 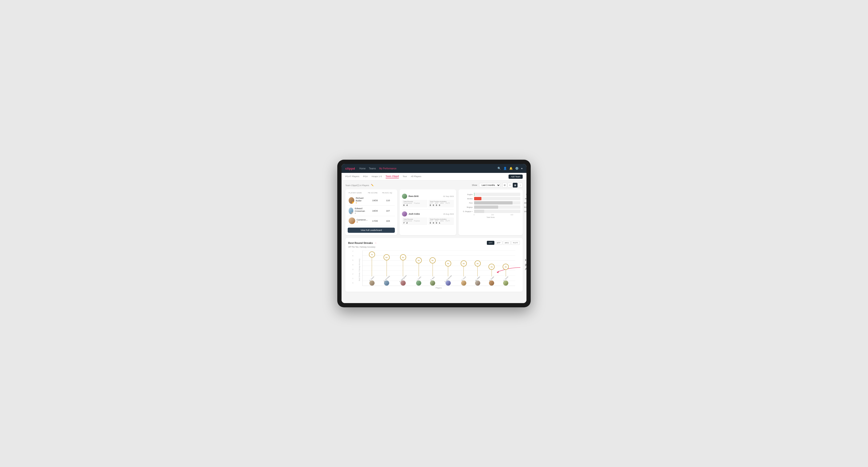 I want to click on subnav-tour: Tour, so click(x=405, y=177).